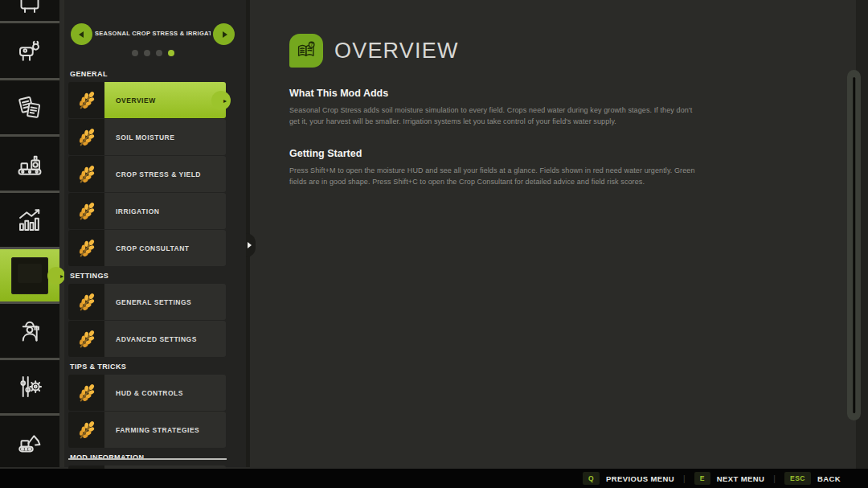 The width and height of the screenshot is (868, 488). What do you see at coordinates (498, 51) in the screenshot?
I see `content-header: OVERVIEW` at bounding box center [498, 51].